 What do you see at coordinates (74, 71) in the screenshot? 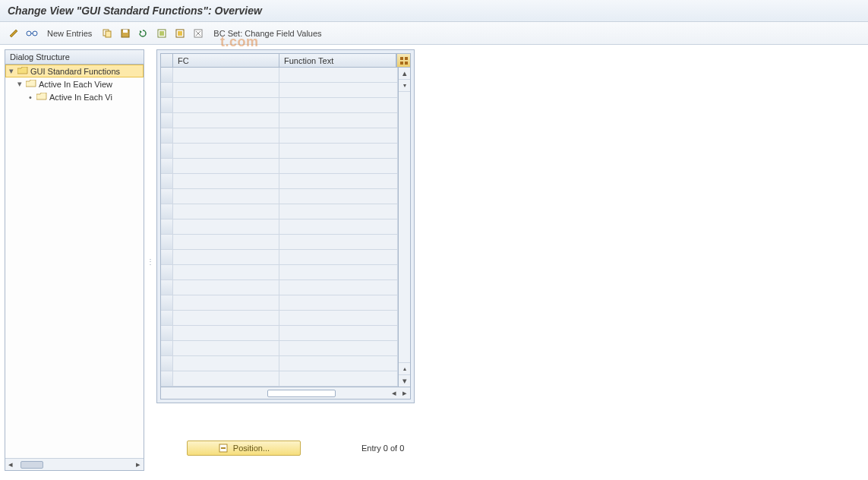
I see `tree-node-root: ▾ GUI Standard Functions` at bounding box center [74, 71].